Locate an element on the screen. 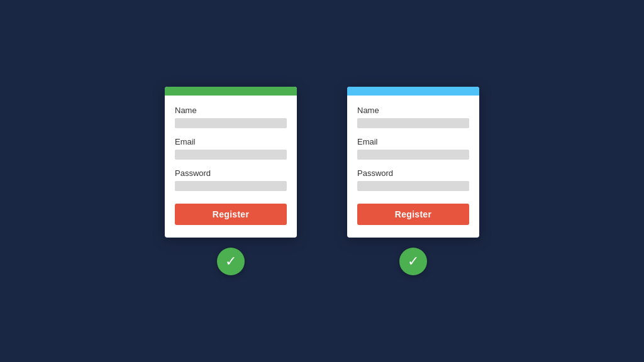  email-label-left: Email is located at coordinates (231, 142).